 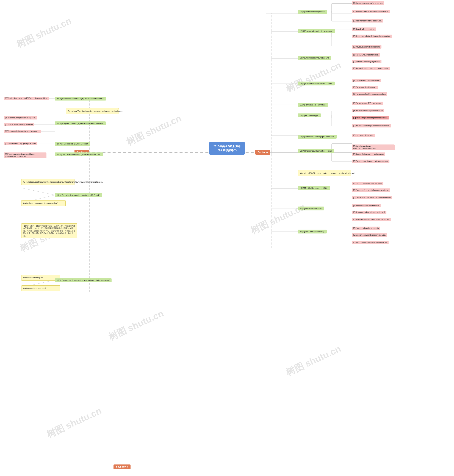 I want to click on q14-label: 14.[A]Thewomanshouldlose10pounds., so click(x=316, y=84).